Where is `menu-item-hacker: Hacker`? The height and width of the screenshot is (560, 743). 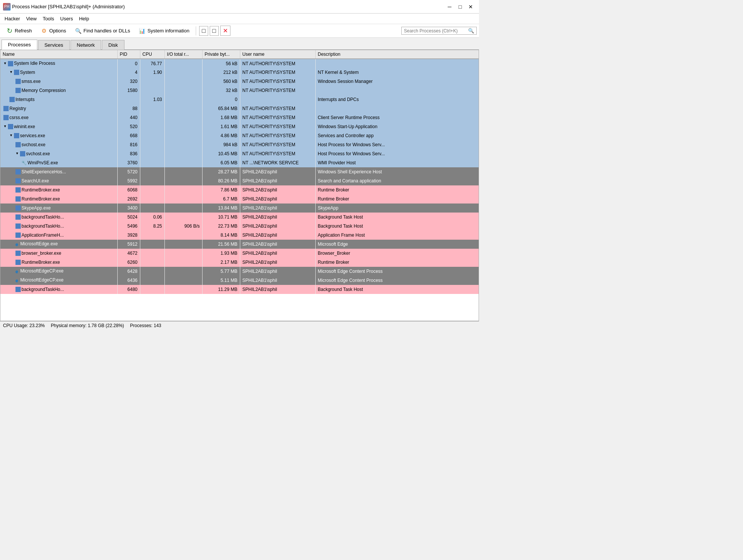 menu-item-hacker: Hacker is located at coordinates (12, 19).